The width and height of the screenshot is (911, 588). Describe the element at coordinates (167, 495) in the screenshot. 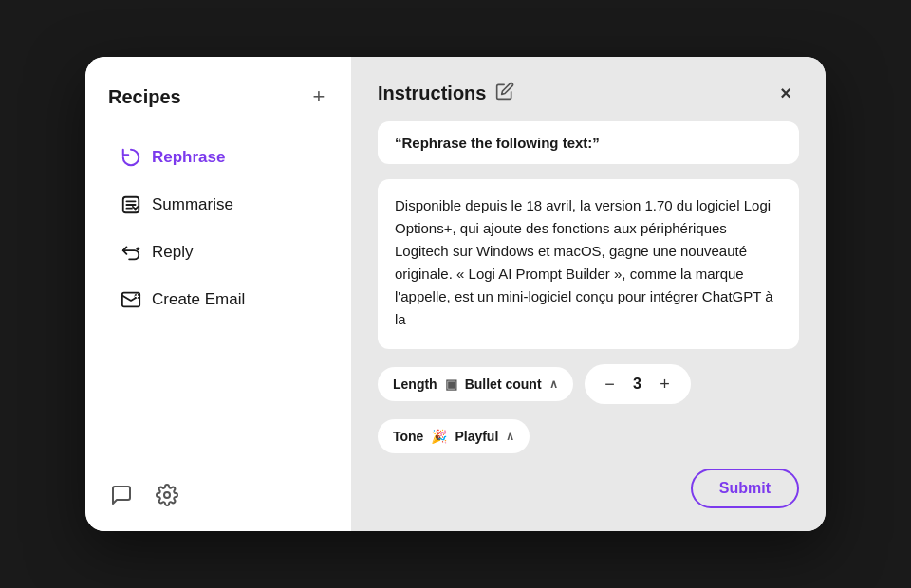

I see `settings-icon-button` at that location.